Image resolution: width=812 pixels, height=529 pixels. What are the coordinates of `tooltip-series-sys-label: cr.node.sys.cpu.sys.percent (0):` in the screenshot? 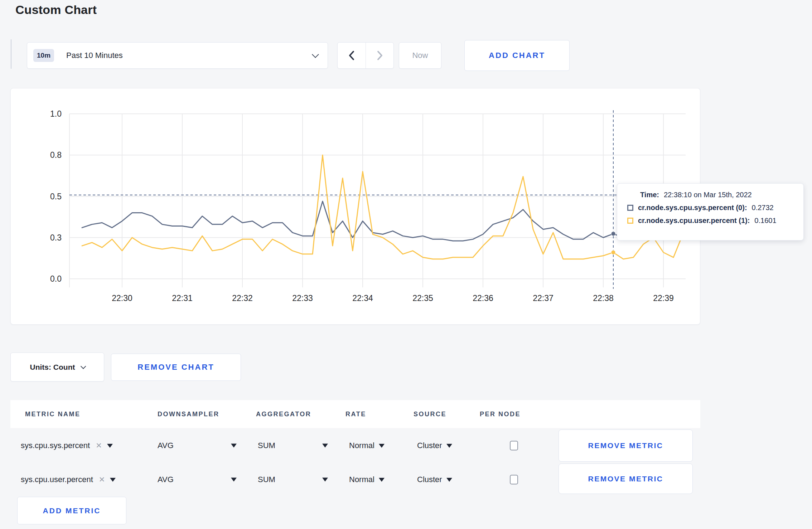 It's located at (692, 208).